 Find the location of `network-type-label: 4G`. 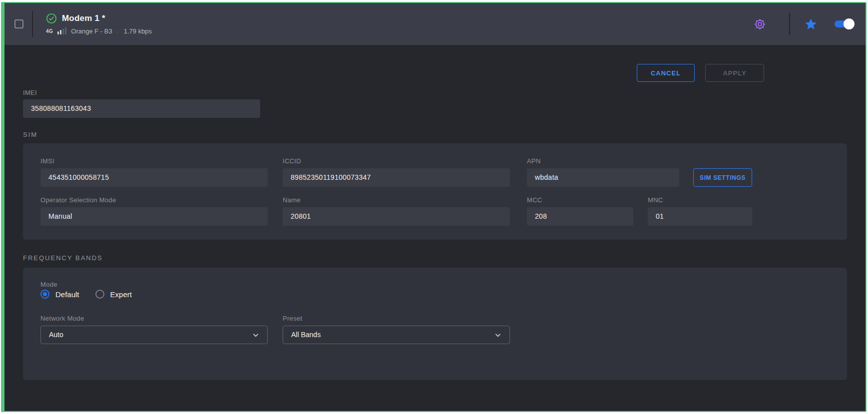

network-type-label: 4G is located at coordinates (49, 31).